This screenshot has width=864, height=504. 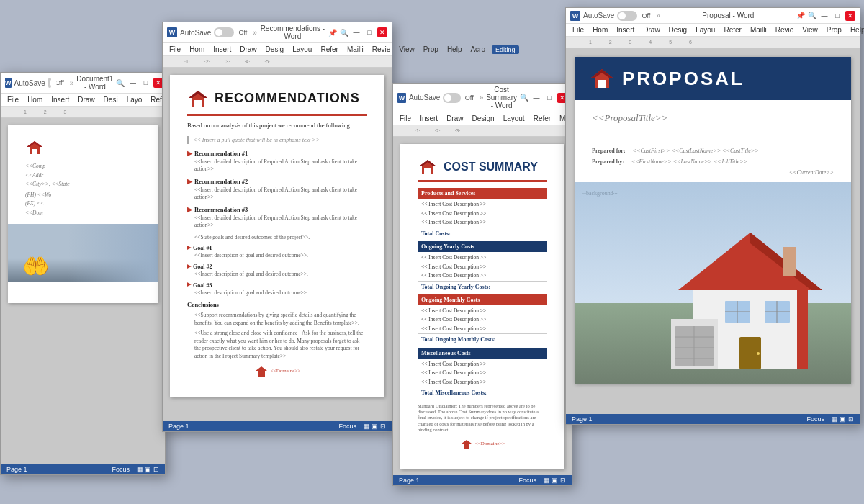 What do you see at coordinates (482, 373) in the screenshot?
I see `cost-row-4-2: << Insert Cost Description >>` at bounding box center [482, 373].